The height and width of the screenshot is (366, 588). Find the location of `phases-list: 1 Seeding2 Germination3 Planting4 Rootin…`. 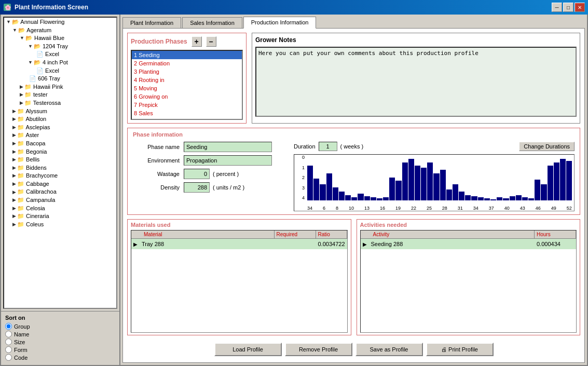

phases-list: 1 Seeding2 Germination3 Planting4 Rootin… is located at coordinates (187, 85).